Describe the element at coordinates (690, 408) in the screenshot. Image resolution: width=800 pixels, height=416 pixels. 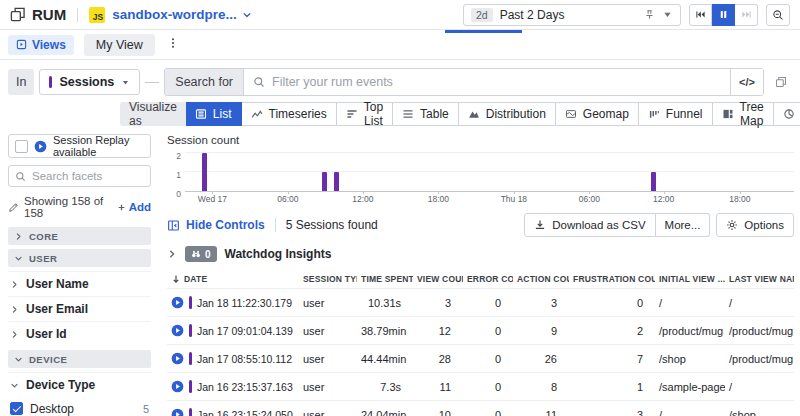
I see `cell-initial-view: /` at that location.